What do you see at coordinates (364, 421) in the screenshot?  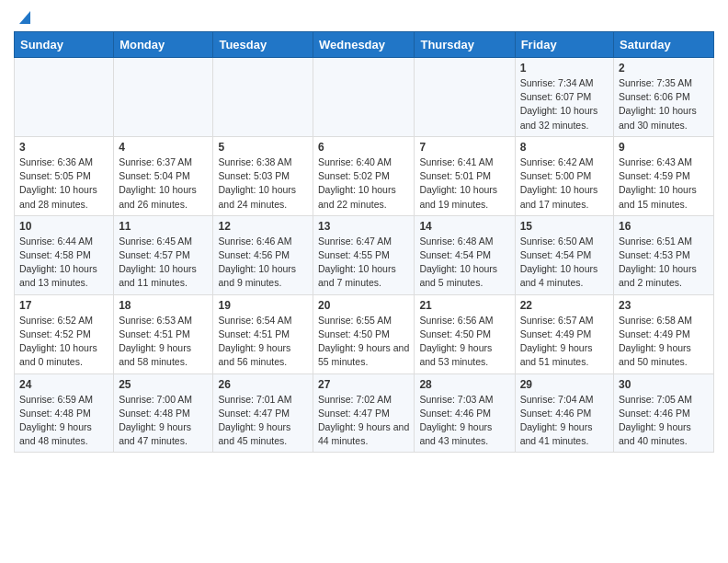 I see `day-info: Sunrise: 7:02 AMSunset: 4:47 PMDaylight:…` at bounding box center [364, 421].